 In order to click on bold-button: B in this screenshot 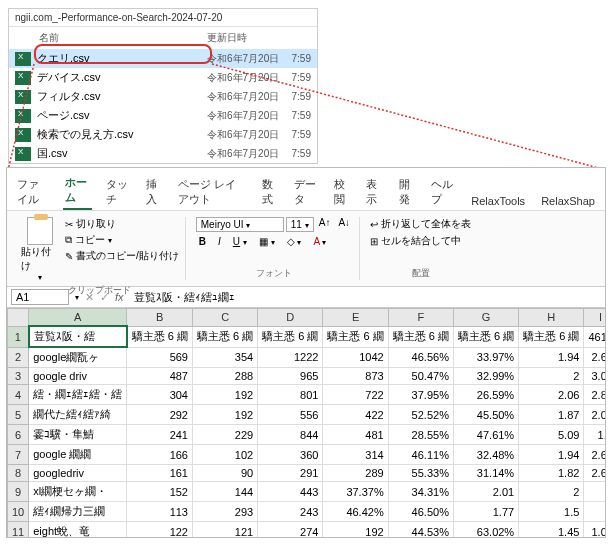, I will do `click(202, 242)`.